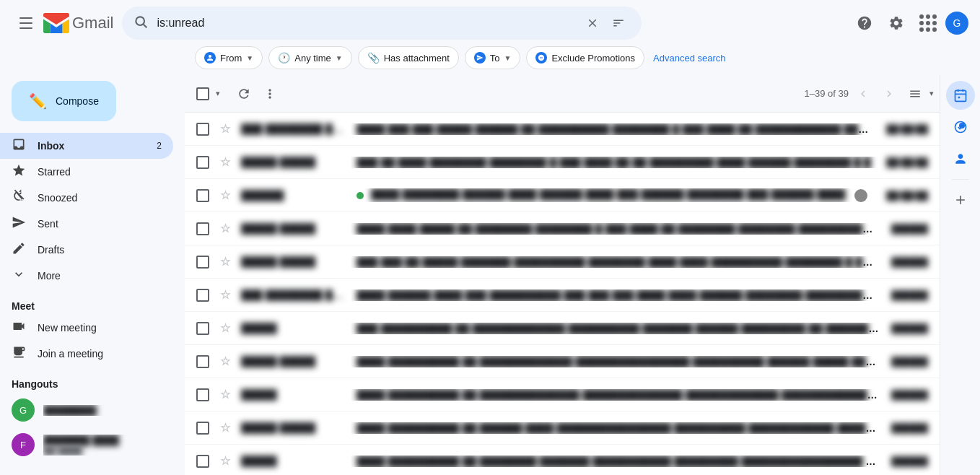  I want to click on more-toolbar-button, so click(270, 94).